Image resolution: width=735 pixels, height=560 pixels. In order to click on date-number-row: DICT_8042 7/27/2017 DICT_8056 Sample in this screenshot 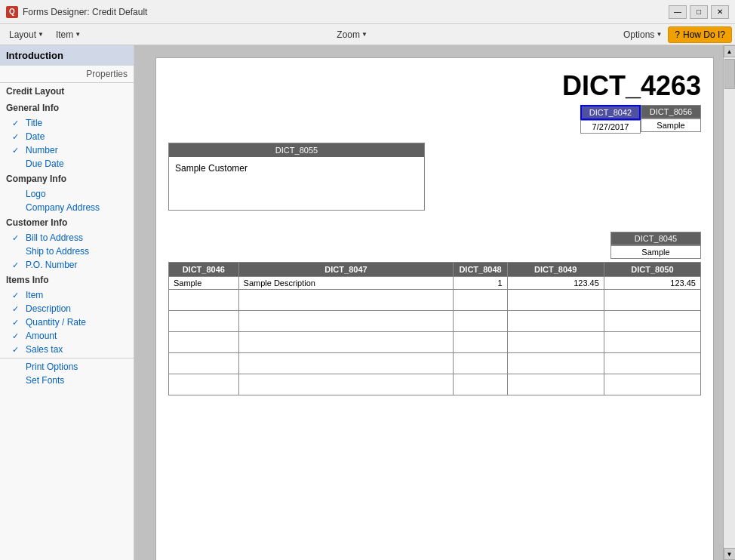, I will do `click(435, 119)`.